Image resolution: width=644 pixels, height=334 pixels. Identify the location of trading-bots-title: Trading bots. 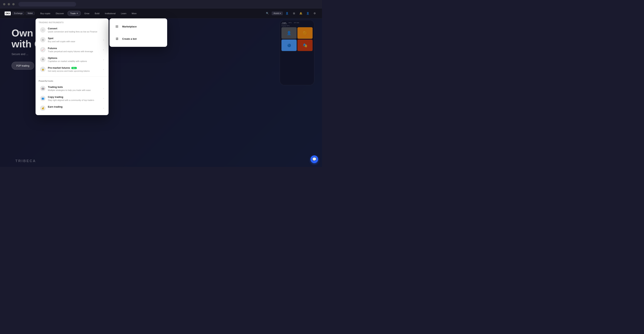
(74, 87).